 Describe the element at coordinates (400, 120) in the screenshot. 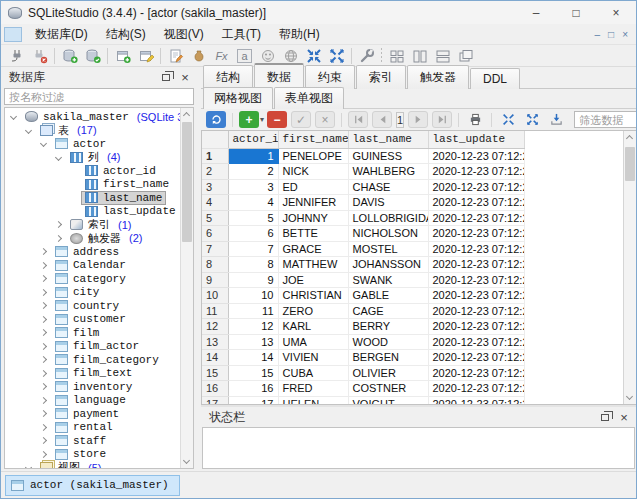

I see `page-number-box: 1` at that location.